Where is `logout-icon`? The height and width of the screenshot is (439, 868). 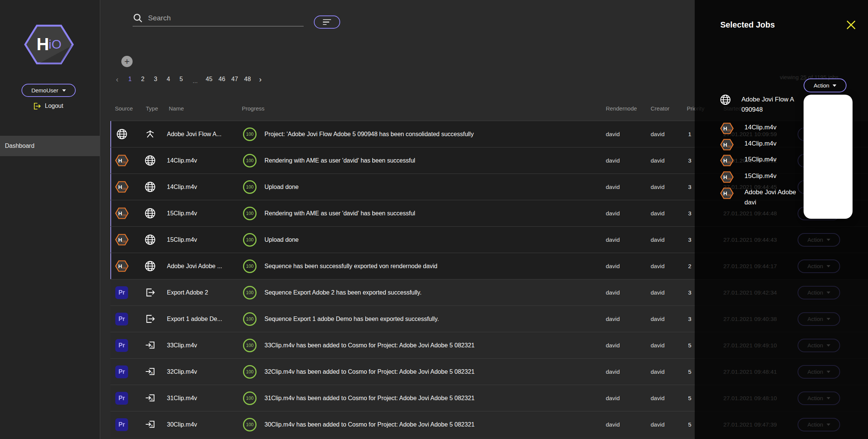 logout-icon is located at coordinates (37, 106).